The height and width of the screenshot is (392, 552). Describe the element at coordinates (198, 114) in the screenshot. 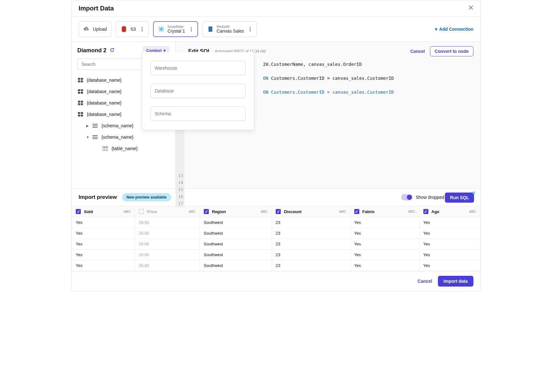

I see `schema-input` at that location.